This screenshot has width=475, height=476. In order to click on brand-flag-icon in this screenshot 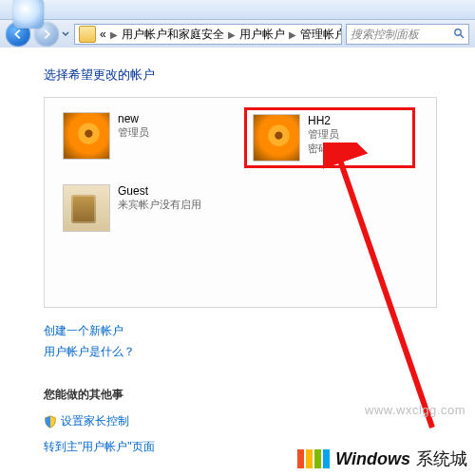, I will do `click(314, 459)`.